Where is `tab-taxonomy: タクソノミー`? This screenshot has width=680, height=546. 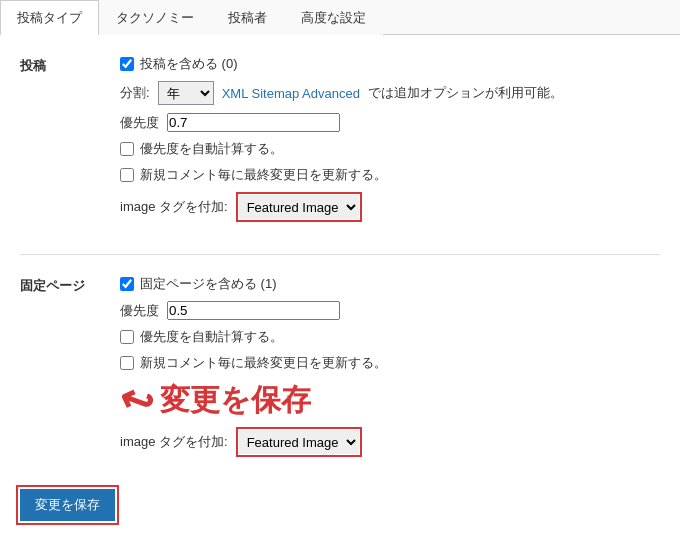
tab-taxonomy: タクソノミー is located at coordinates (155, 18).